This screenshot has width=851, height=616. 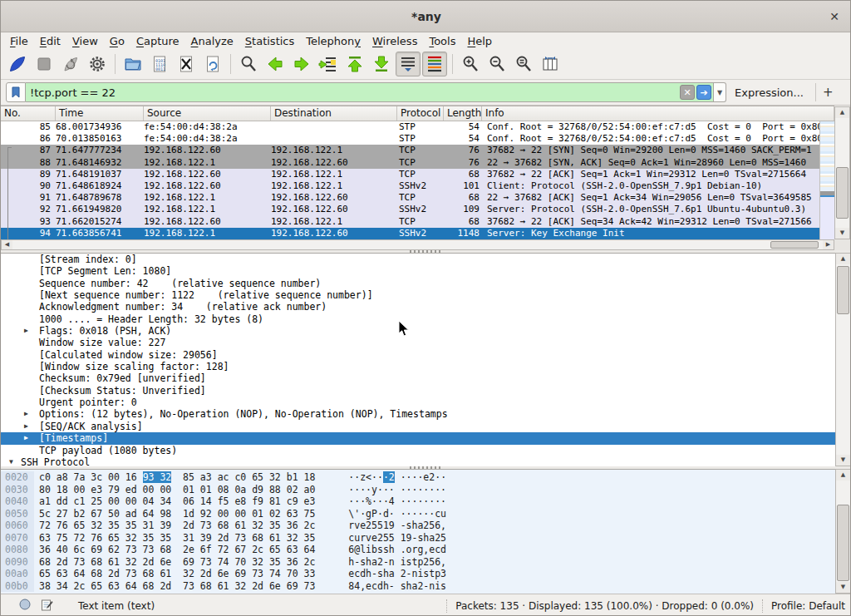 What do you see at coordinates (302, 64) in the screenshot?
I see `go-forward-button` at bounding box center [302, 64].